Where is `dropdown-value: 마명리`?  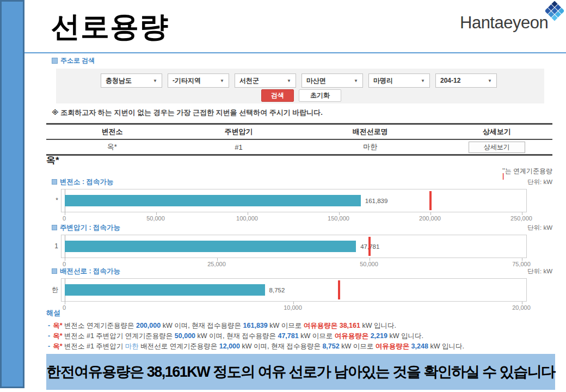 dropdown-value: 마명리 is located at coordinates (383, 81).